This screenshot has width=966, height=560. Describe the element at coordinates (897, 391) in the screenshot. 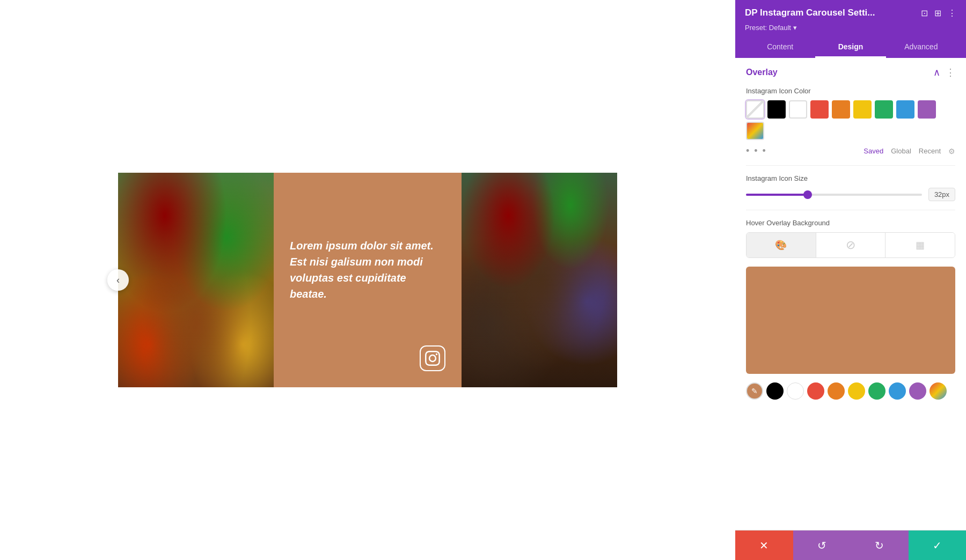

I see `bottom-swatch-blue` at that location.